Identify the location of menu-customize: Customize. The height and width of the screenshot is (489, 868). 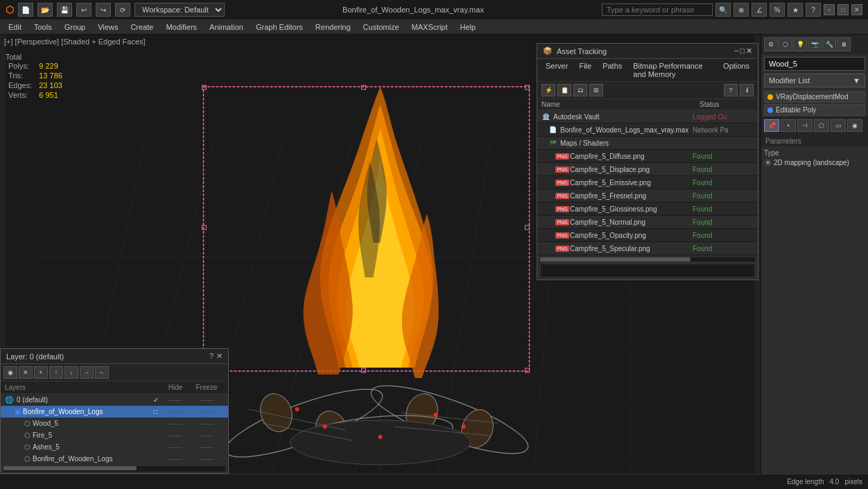
(381, 27).